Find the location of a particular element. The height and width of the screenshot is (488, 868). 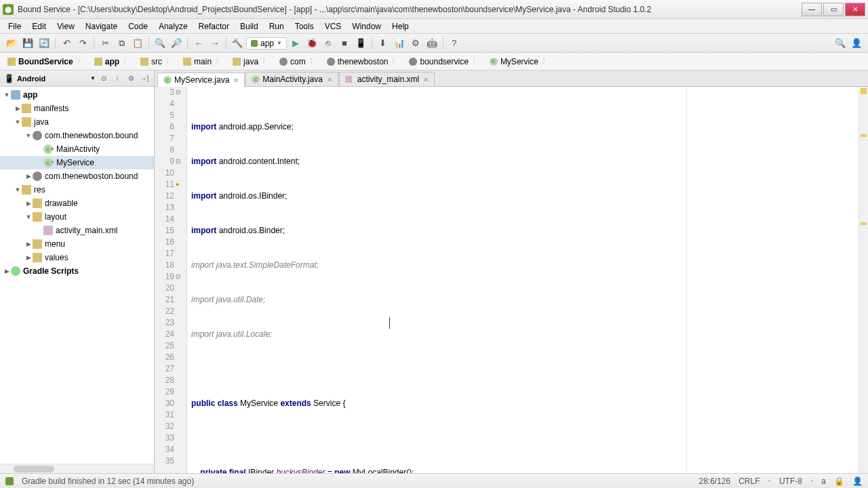

crumb-class: CMyService〉 is located at coordinates (519, 62).